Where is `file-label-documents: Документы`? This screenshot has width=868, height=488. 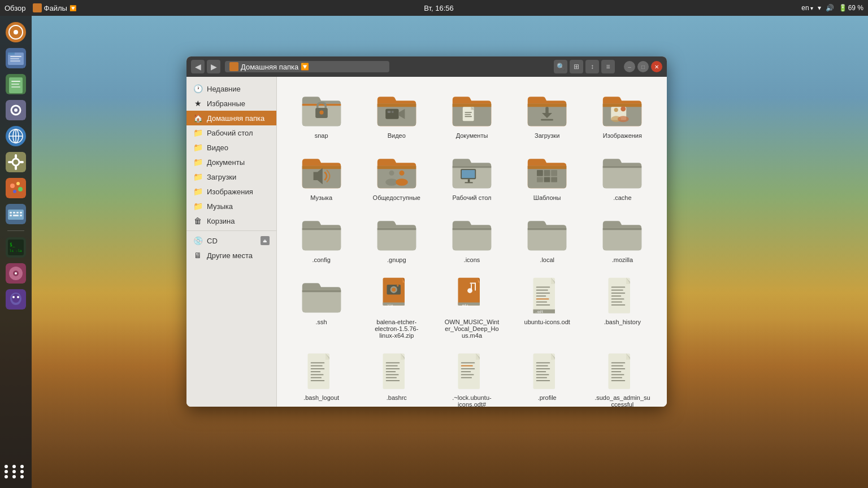 file-label-documents: Документы is located at coordinates (472, 136).